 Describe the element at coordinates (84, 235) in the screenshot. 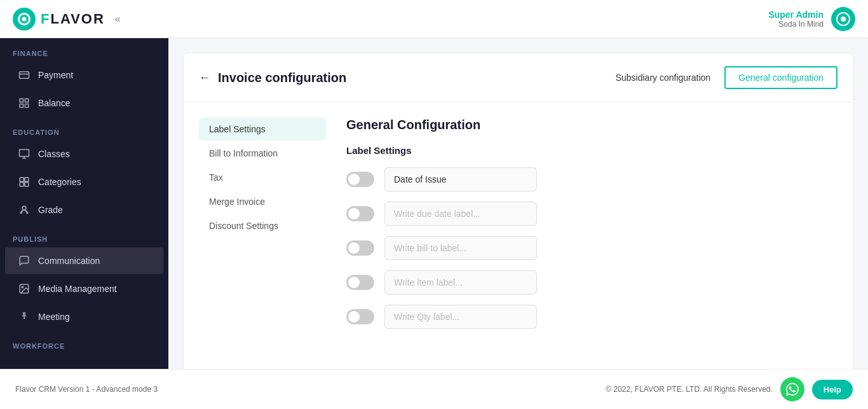

I see `sidebar-section-publish: PUBLISH` at that location.